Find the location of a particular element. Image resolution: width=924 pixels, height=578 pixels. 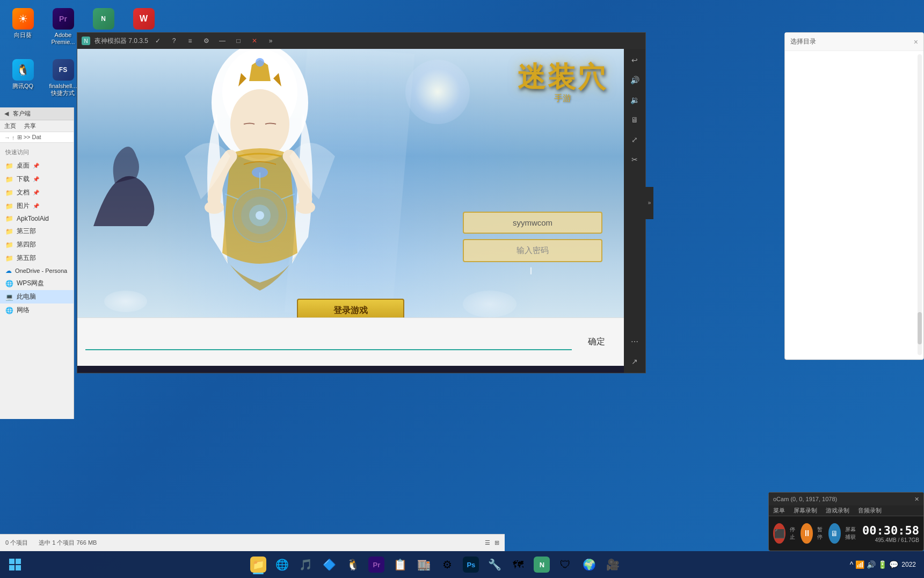

desktop-icon-premiere: Pr AdobePremie... is located at coordinates (63, 27).